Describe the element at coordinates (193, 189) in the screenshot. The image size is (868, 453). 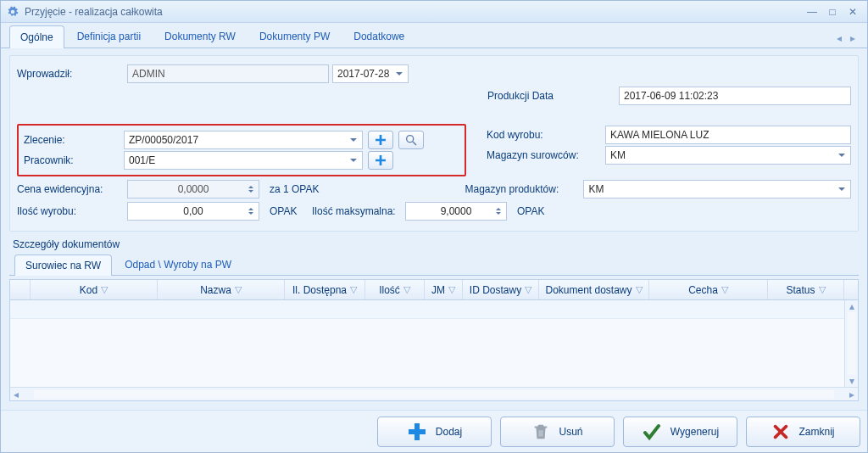
I see `cena-value: 0,0000` at that location.